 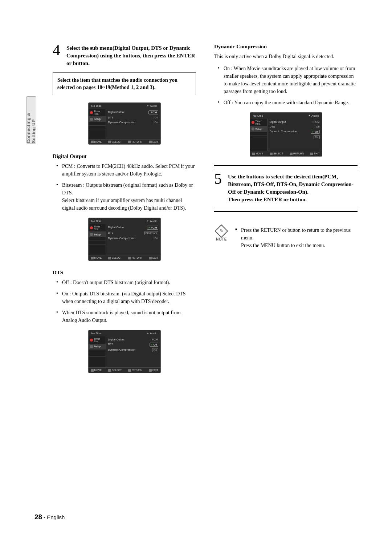 What do you see at coordinates (127, 170) in the screenshot?
I see `bullet-item: PCM : Converts to PCM(2CH) 48kHz audio. …` at bounding box center [127, 170].